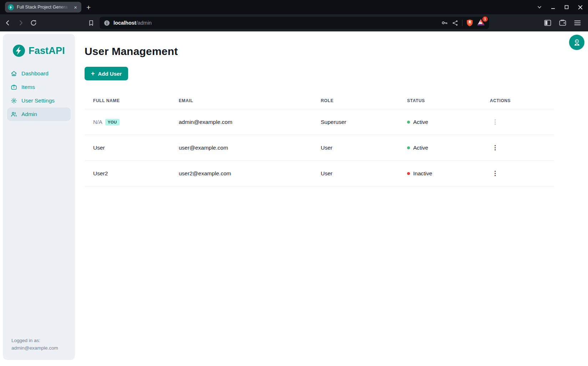 This screenshot has height=366, width=588. I want to click on url-host: localhost, so click(125, 23).